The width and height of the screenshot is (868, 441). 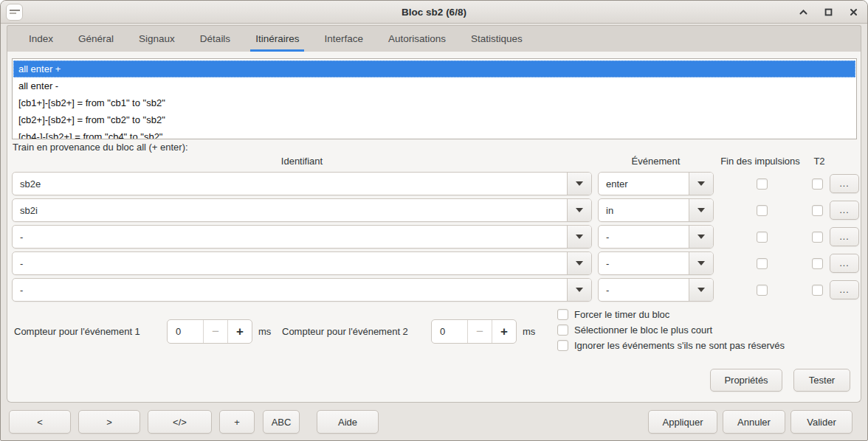 I want to click on tab-statistiques: Statistiques, so click(x=497, y=38).